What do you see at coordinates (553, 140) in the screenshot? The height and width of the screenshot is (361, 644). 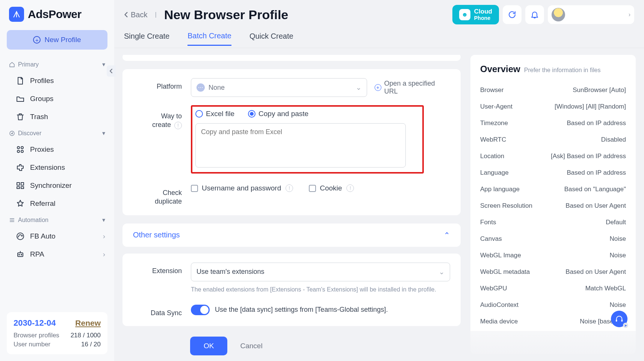 I see `overview-row: WebRTCDisabled` at bounding box center [553, 140].